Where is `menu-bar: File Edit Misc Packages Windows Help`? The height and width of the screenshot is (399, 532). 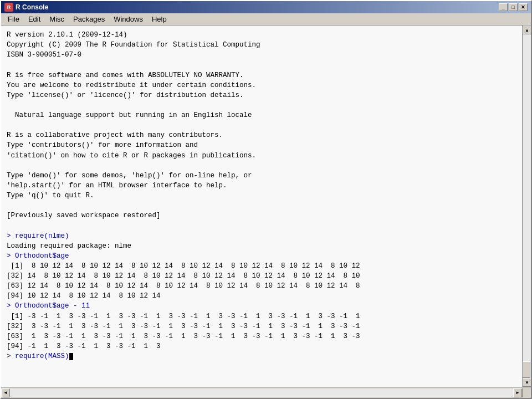
menu-bar: File Edit Misc Packages Windows Help is located at coordinates (266, 19).